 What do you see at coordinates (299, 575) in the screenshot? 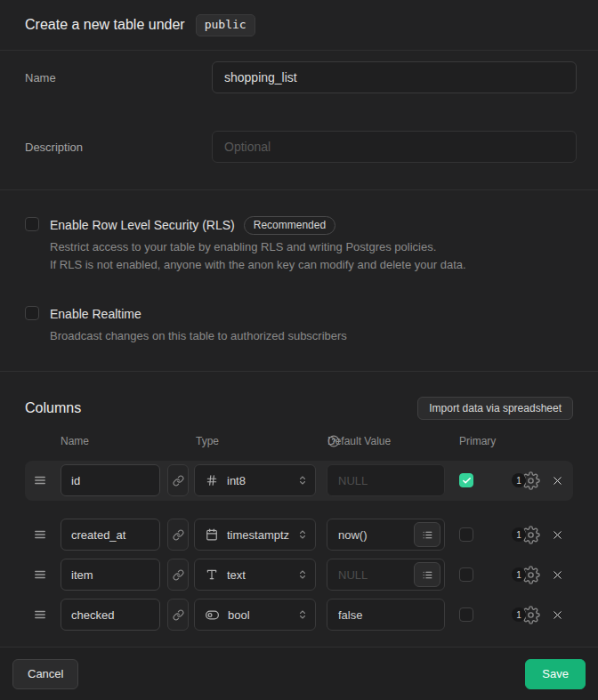
I see `column-row-item: text NULL 1` at bounding box center [299, 575].